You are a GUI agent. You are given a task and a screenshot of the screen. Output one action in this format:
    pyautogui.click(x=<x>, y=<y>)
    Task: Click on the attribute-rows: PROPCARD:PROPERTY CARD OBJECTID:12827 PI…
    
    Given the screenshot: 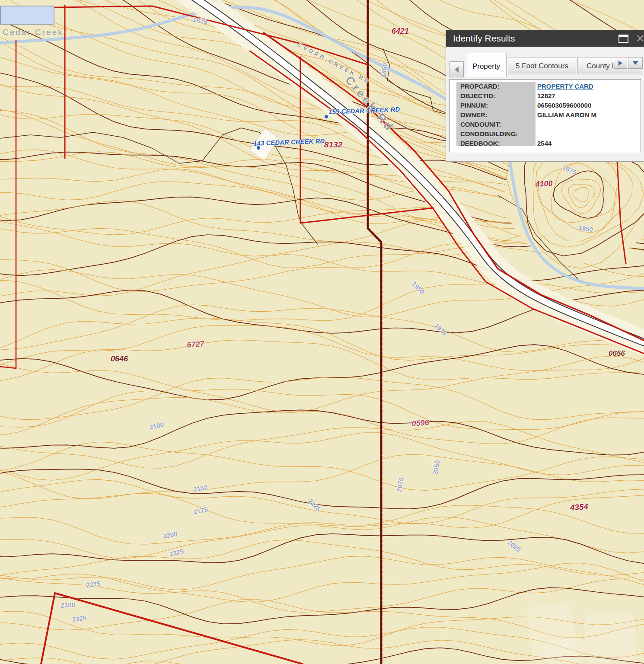 What is the action you would take?
    pyautogui.click(x=548, y=114)
    